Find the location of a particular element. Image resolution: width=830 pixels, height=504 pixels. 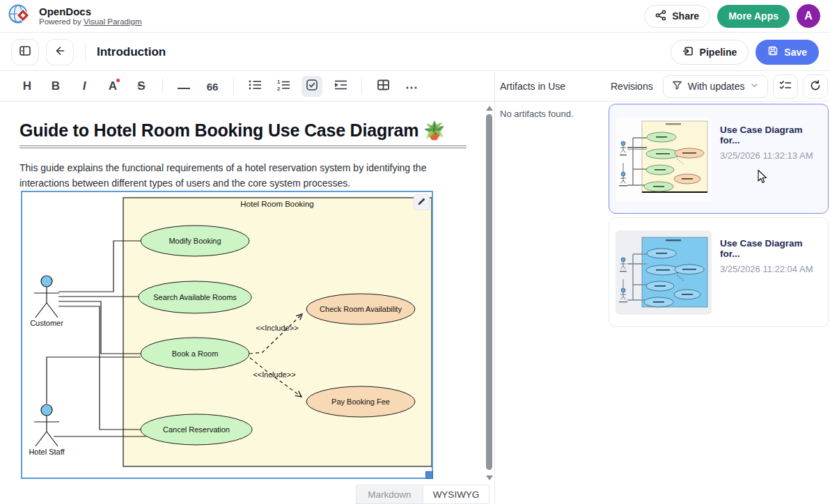

document-heading: Guide to Hotel Room Booking Use Case Dia… is located at coordinates (233, 131).